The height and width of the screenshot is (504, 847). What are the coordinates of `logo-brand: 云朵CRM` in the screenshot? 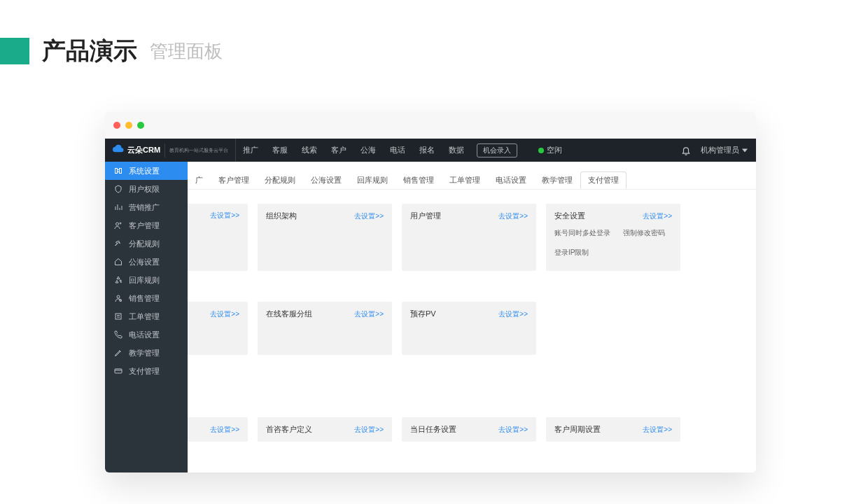 It's located at (144, 150).